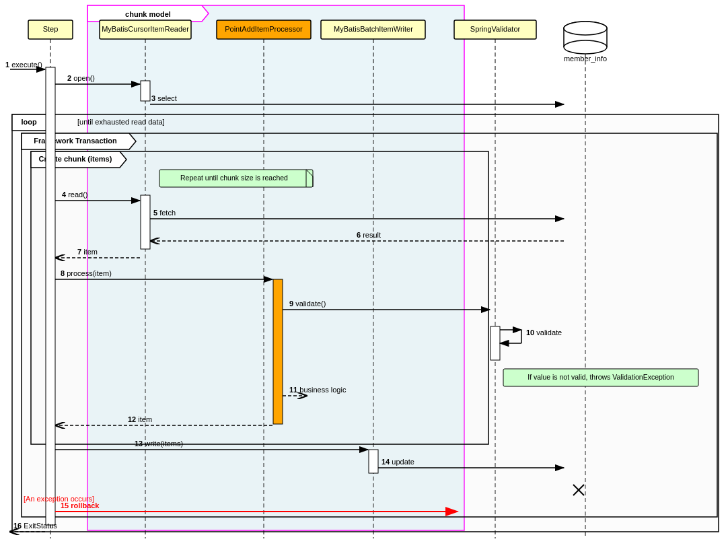 The width and height of the screenshot is (728, 560). I want to click on db-bottom, so click(585, 47).